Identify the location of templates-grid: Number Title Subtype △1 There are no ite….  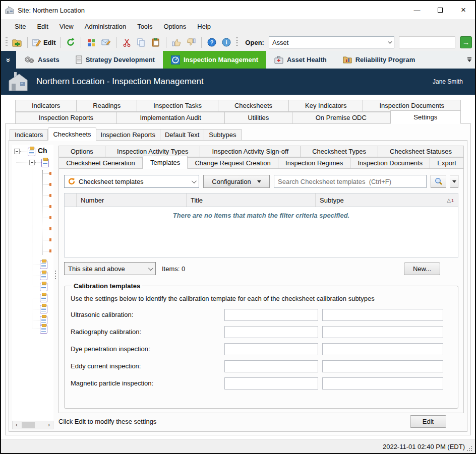
(261, 225).